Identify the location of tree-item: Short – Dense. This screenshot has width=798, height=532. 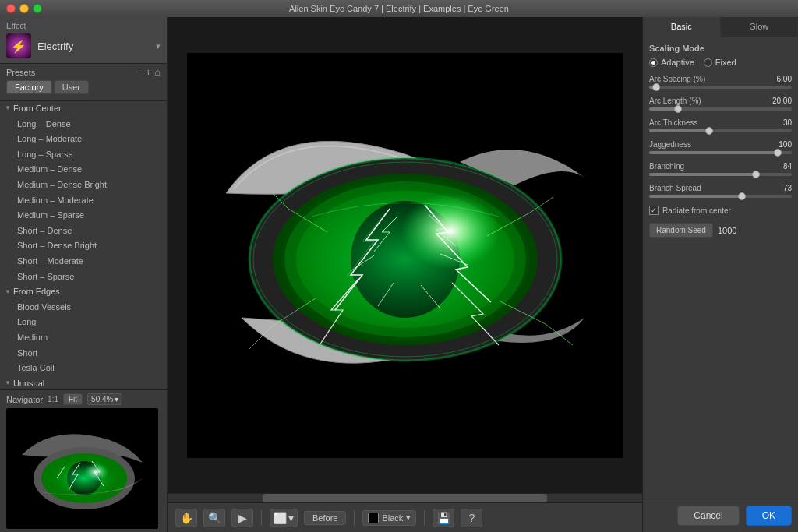
(83, 231).